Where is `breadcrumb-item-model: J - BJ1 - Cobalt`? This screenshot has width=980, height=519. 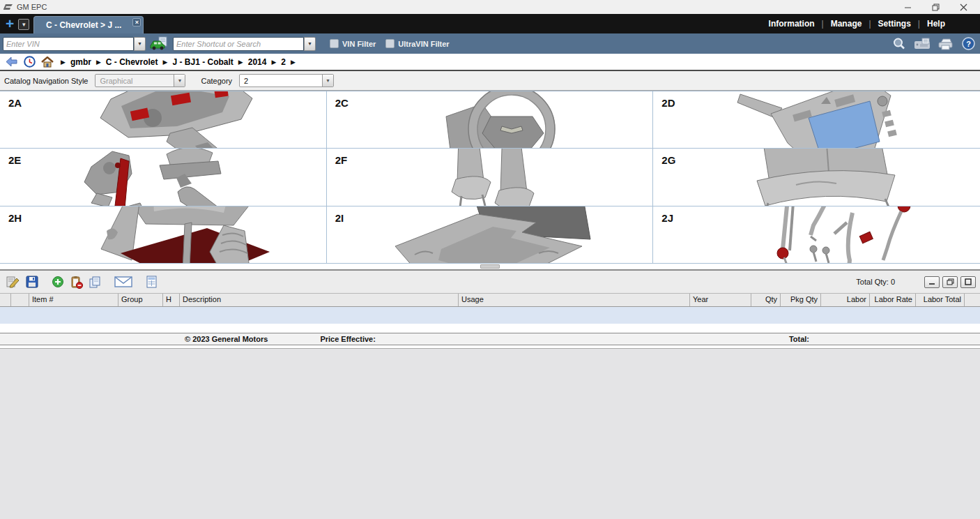
breadcrumb-item-model: J - BJ1 - Cobalt is located at coordinates (202, 62).